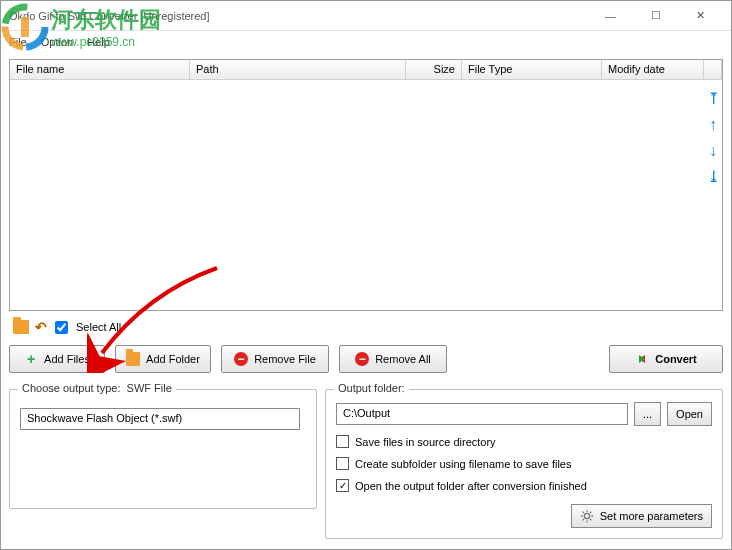  What do you see at coordinates (434, 70) in the screenshot?
I see `col-size: Size` at bounding box center [434, 70].